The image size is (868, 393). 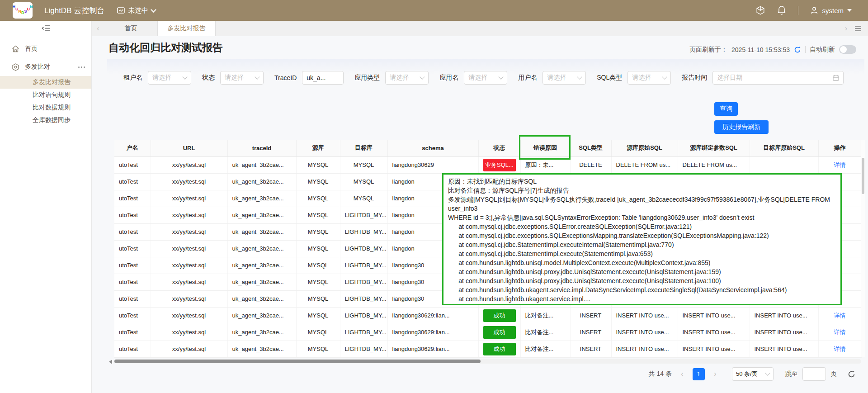 I want to click on user-name: system, so click(x=833, y=11).